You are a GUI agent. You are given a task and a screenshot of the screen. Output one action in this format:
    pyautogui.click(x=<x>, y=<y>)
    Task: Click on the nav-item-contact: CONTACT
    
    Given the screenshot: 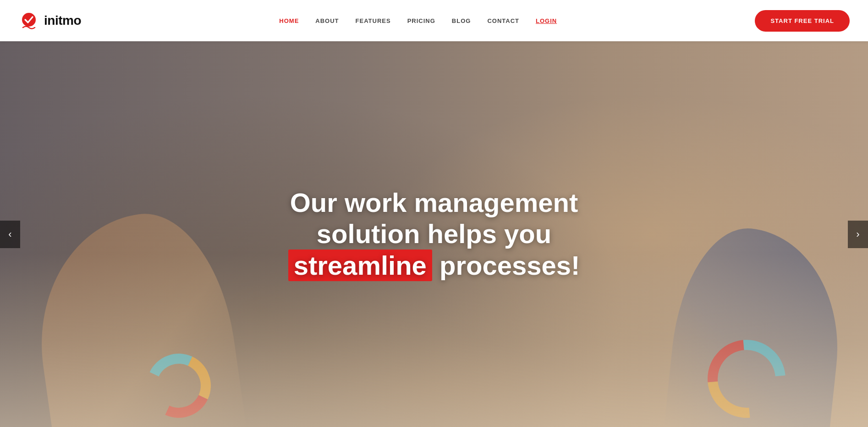 What is the action you would take?
    pyautogui.click(x=503, y=21)
    